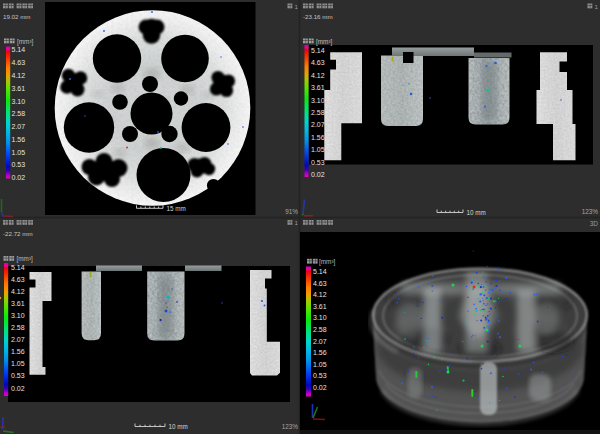  I want to click on svg-text: 19.02 mm, so click(17, 16).